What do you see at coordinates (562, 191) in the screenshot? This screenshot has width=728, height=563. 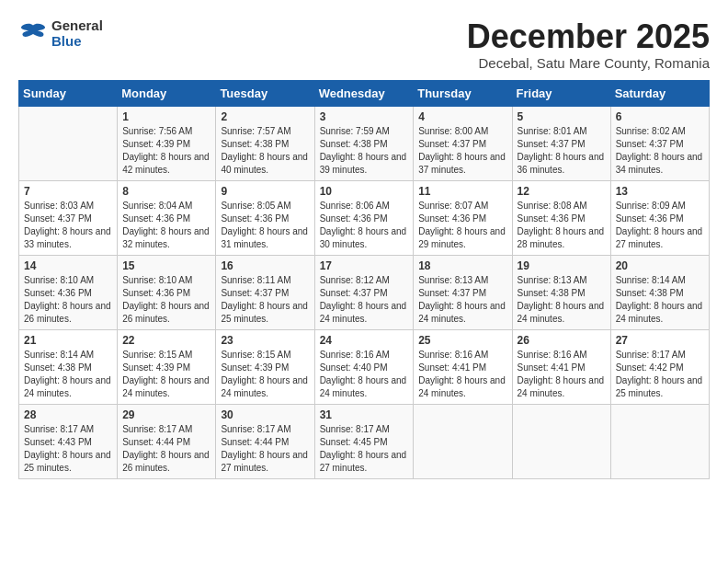 I see `day-number: 12` at bounding box center [562, 191].